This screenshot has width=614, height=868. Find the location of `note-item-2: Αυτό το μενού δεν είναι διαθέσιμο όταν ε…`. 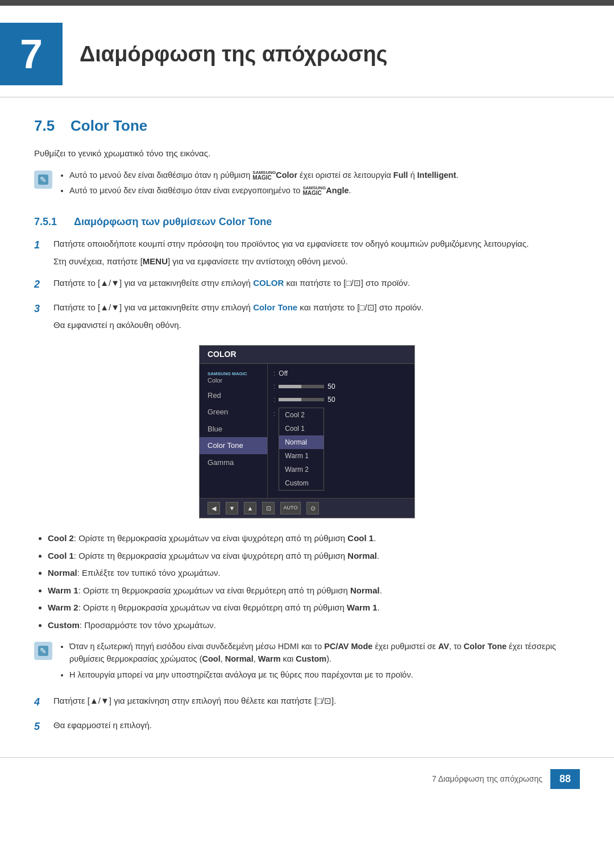

note-item-2: Αυτό το μενού δεν είναι διαθέσιμο όταν ε… is located at coordinates (325, 191).